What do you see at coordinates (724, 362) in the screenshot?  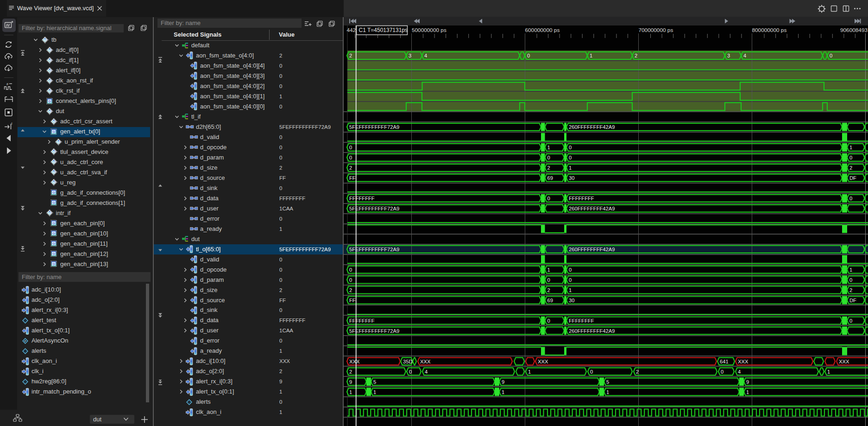 I see `svg-text: 641` at bounding box center [724, 362].